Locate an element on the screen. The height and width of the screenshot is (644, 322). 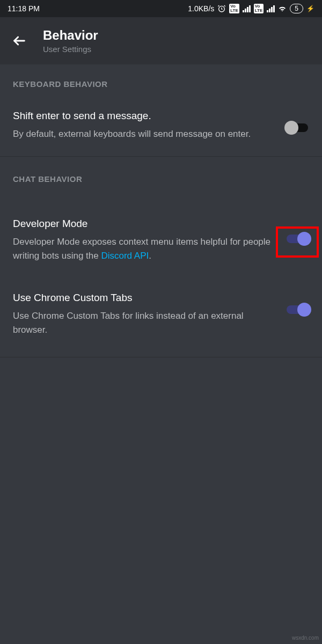
back-button is located at coordinates (19, 41).